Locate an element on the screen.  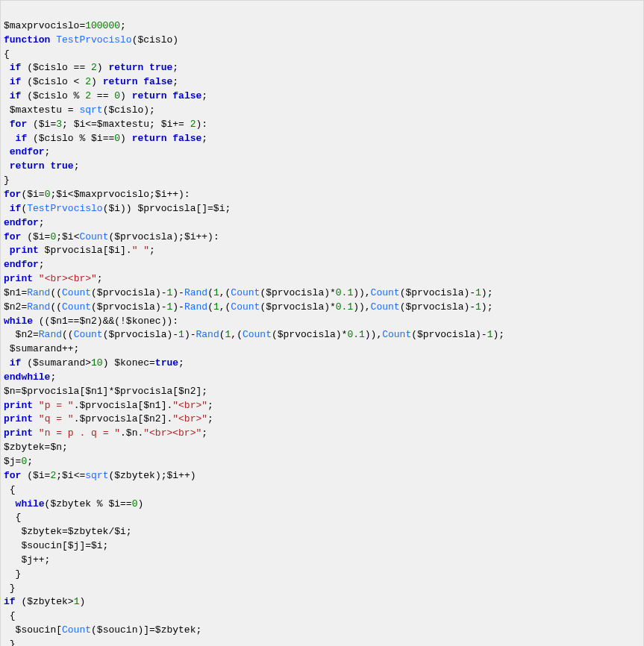
line-40: } is located at coordinates (12, 574).